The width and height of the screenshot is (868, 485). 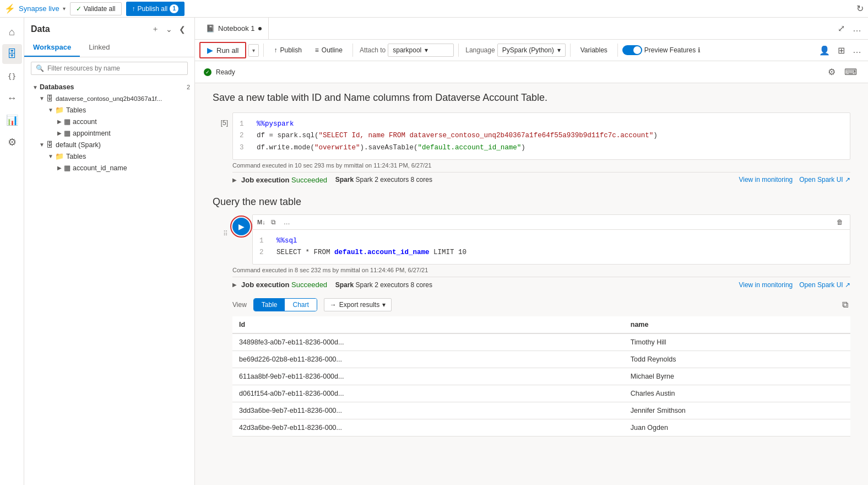 What do you see at coordinates (824, 51) in the screenshot?
I see `person-icon: 👤` at bounding box center [824, 51].